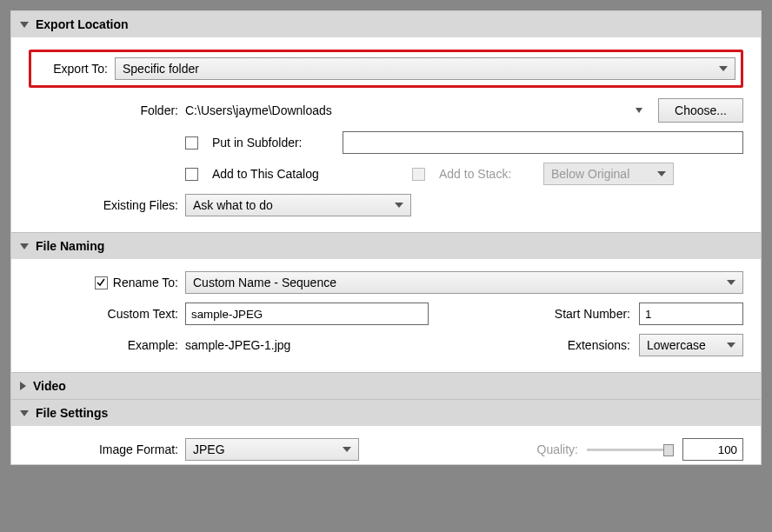  Describe the element at coordinates (701, 110) in the screenshot. I see `choose-button: Choose...` at that location.